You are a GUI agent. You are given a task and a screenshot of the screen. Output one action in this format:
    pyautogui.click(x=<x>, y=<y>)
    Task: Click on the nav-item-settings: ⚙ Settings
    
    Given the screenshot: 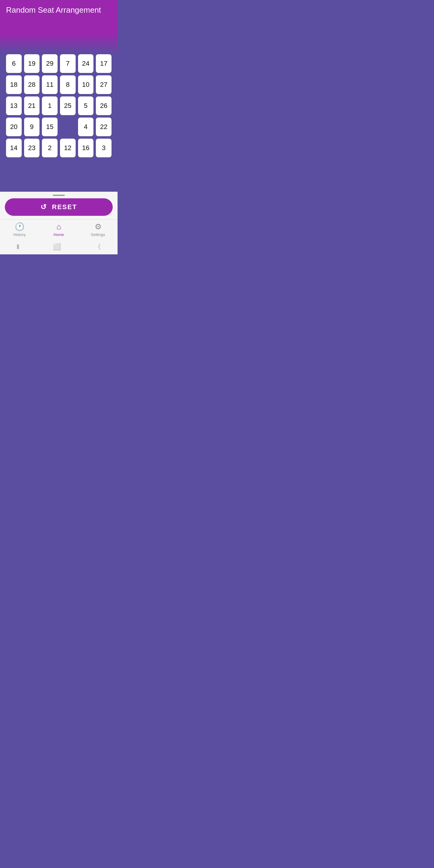 What is the action you would take?
    pyautogui.click(x=98, y=229)
    